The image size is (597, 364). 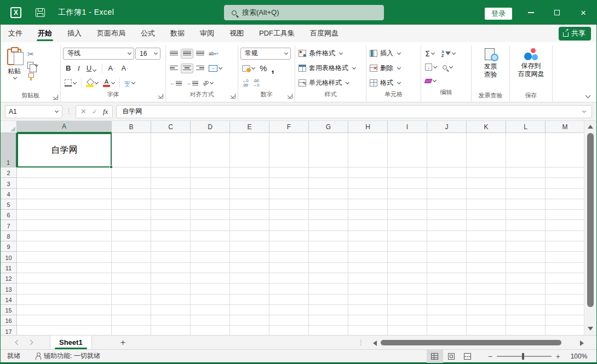 What do you see at coordinates (256, 83) in the screenshot?
I see `decrease-decimal-button: .00→0` at bounding box center [256, 83].